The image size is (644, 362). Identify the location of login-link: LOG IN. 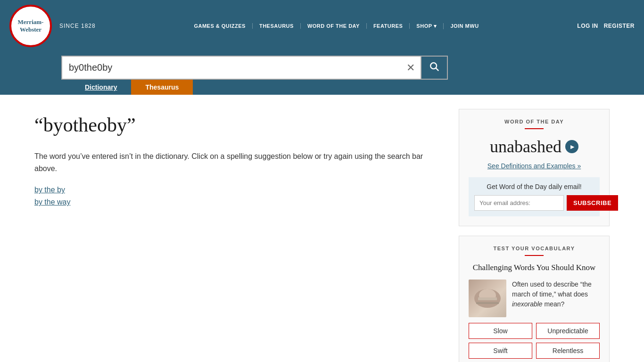
(587, 26).